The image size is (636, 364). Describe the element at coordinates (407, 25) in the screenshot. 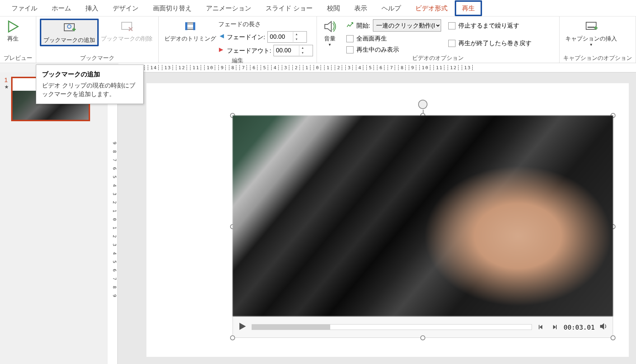

I see `start-select: 一連のクリック動作(I)` at that location.